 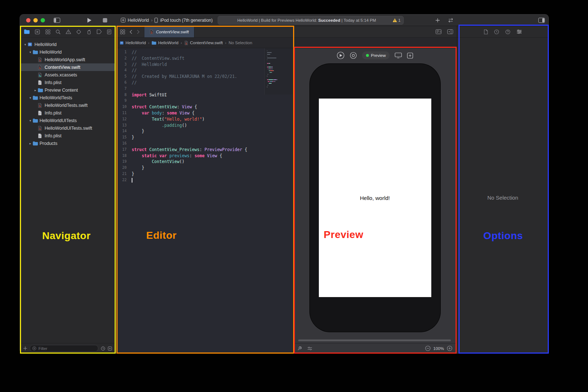 What do you see at coordinates (451, 20) in the screenshot?
I see `editor-arrangement-icon` at bounding box center [451, 20].